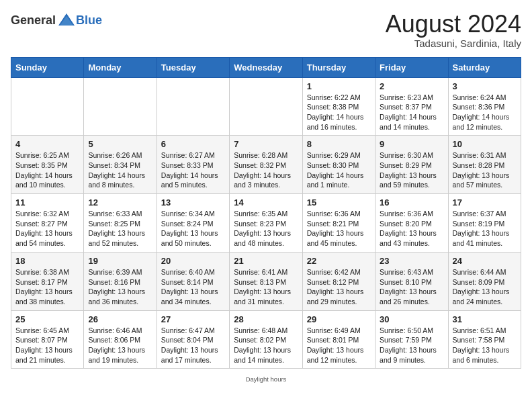 The height and width of the screenshot is (411, 532). I want to click on logo-icon, so click(66, 20).